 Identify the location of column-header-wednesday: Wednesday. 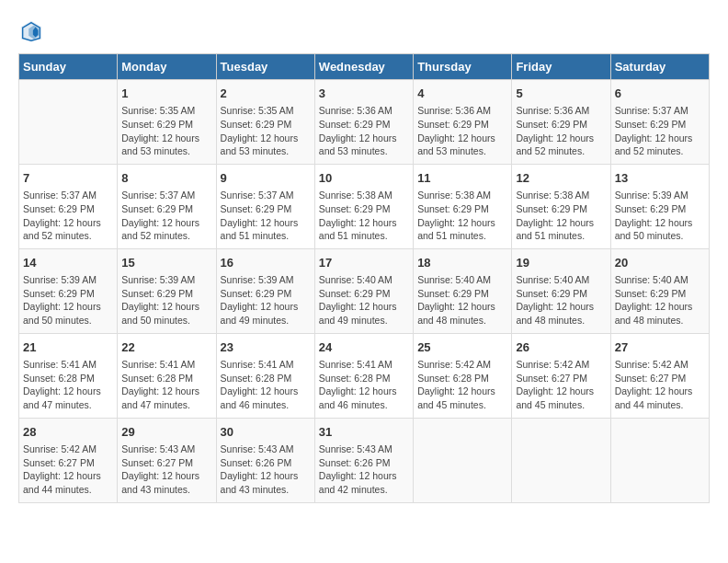
(364, 67).